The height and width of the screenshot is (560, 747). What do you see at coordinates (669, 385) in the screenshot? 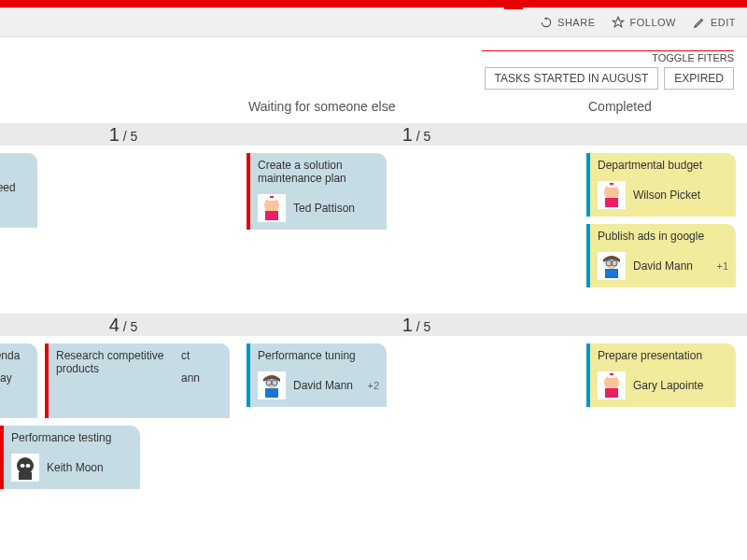
I see `task-assignee: Gary Lapointe` at bounding box center [669, 385].